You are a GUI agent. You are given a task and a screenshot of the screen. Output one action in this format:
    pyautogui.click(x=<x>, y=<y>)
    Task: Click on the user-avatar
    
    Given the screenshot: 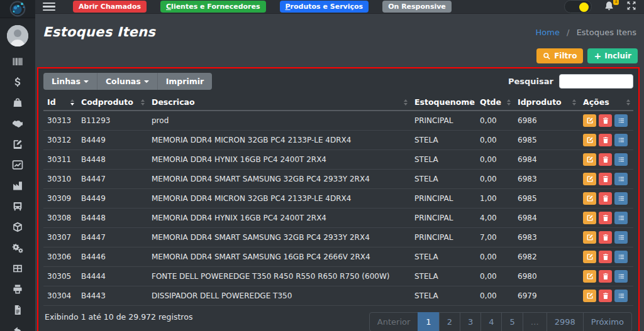 What is the action you would take?
    pyautogui.click(x=18, y=36)
    